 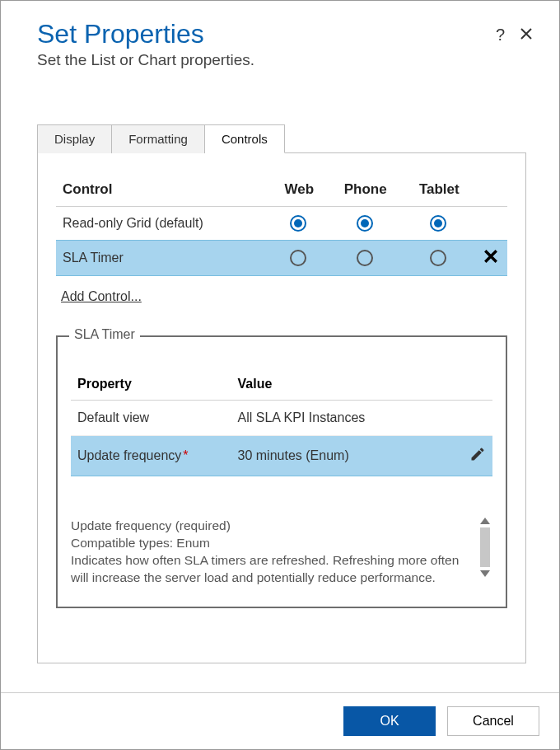 I want to click on property-name: Update frequency*, so click(x=152, y=457).